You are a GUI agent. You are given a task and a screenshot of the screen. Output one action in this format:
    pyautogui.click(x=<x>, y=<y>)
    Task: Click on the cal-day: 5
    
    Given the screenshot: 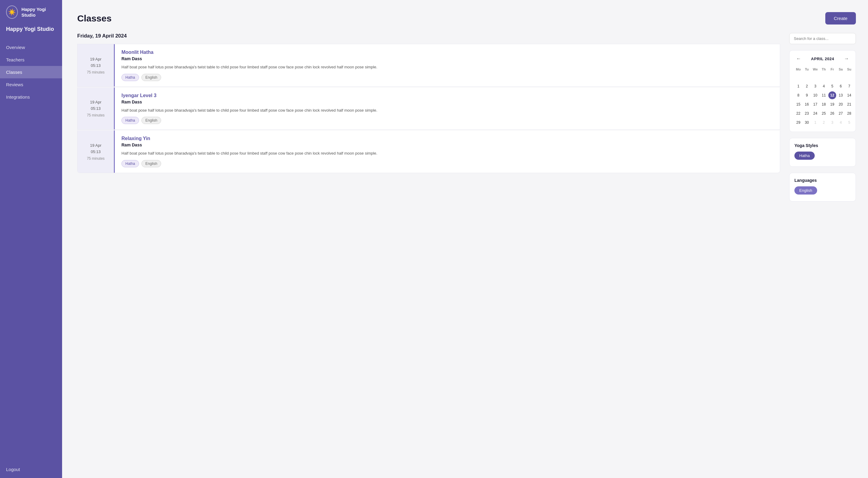 What is the action you would take?
    pyautogui.click(x=832, y=86)
    